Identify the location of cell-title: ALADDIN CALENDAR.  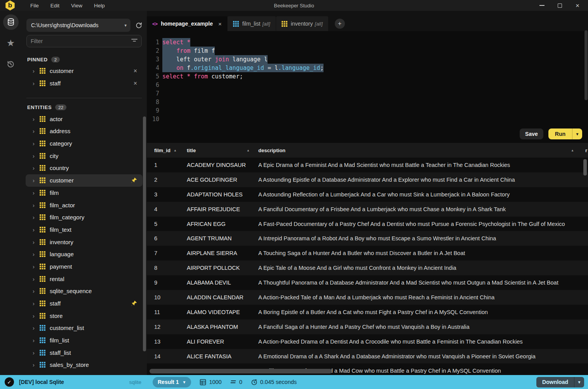
(223, 297).